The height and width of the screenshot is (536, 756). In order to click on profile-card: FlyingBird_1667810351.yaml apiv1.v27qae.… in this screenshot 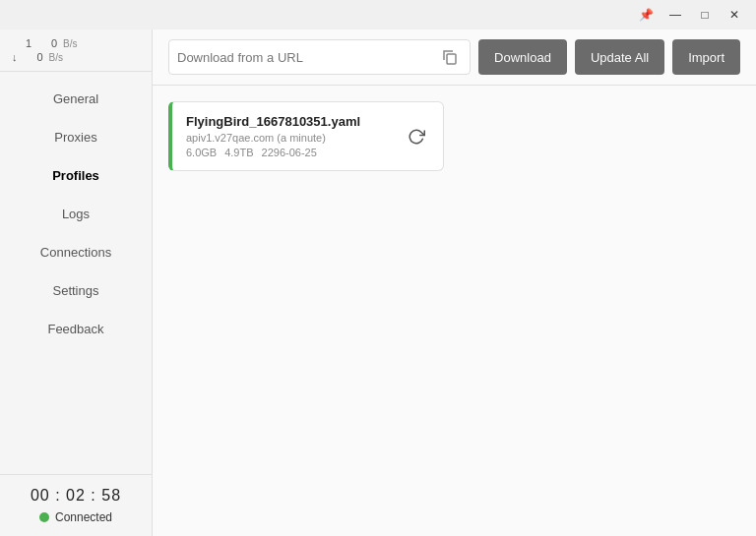, I will do `click(306, 136)`.